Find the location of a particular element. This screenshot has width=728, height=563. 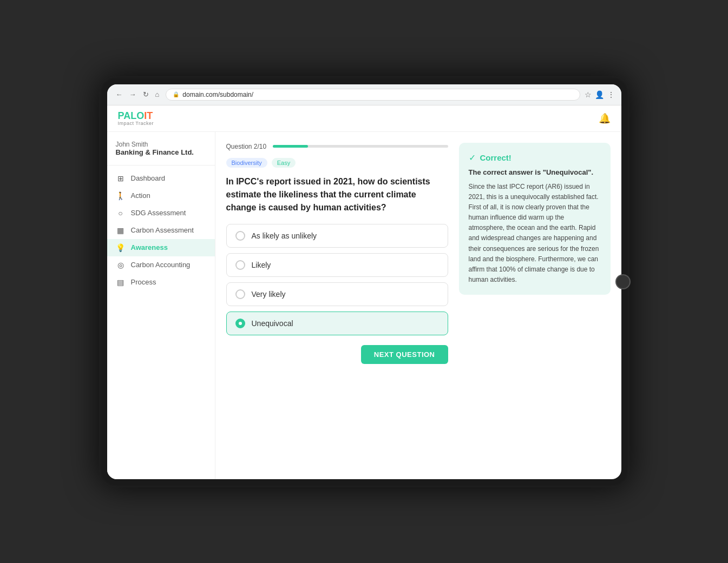

dashboard-icon: ⊞ is located at coordinates (121, 178).